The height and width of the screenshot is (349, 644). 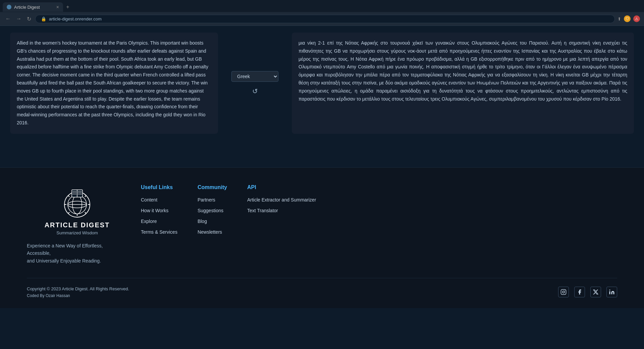 What do you see at coordinates (322, 154) in the screenshot?
I see `spacer` at bounding box center [322, 154].